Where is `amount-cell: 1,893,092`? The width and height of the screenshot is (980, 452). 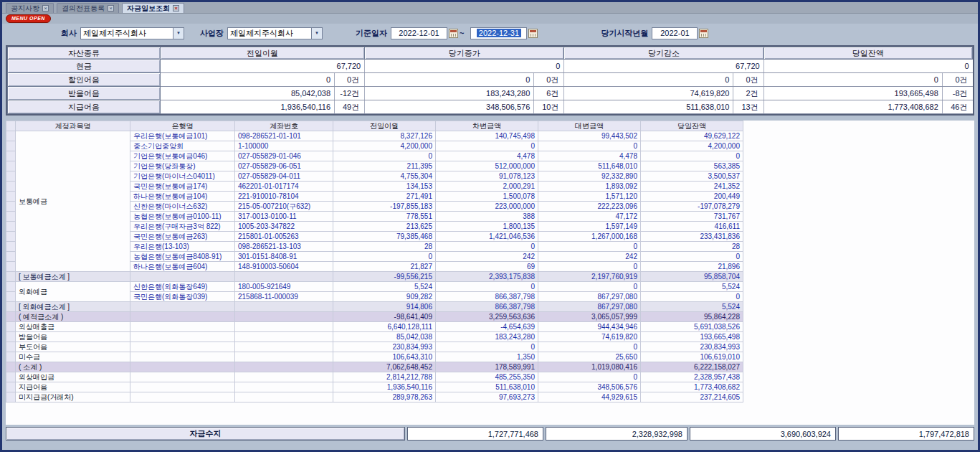 amount-cell: 1,893,092 is located at coordinates (589, 187).